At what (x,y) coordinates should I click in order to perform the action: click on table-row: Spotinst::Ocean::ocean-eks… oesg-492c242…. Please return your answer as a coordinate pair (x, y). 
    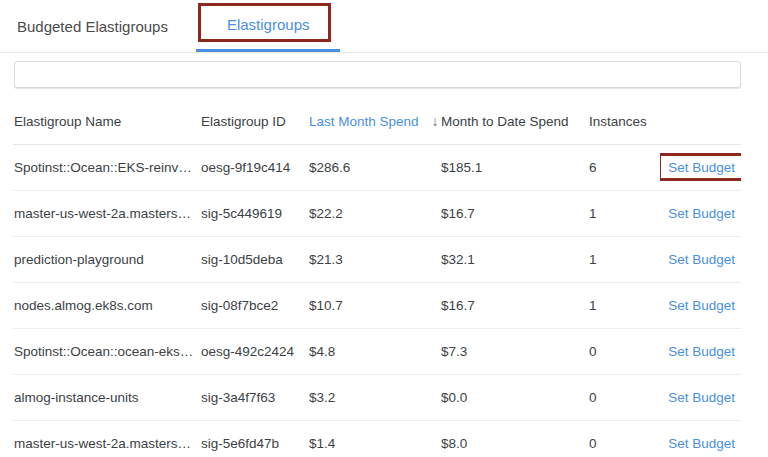
    Looking at the image, I should click on (377, 352).